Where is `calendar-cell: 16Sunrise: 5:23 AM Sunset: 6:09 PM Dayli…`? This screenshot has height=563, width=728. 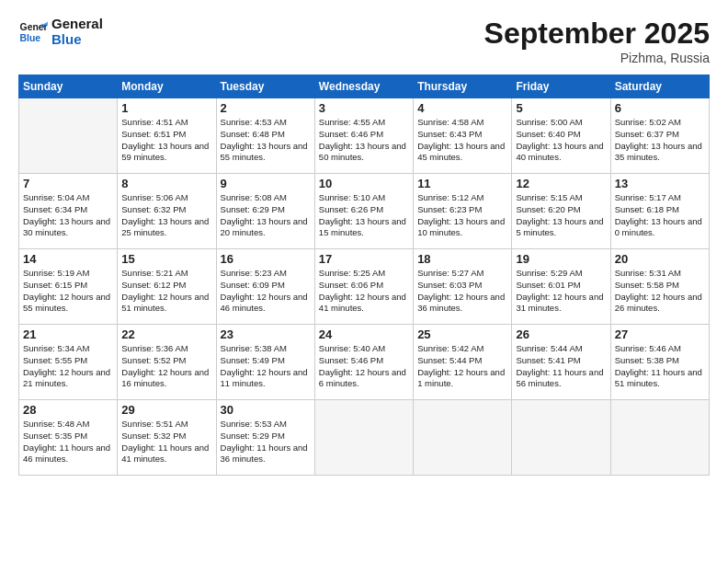
calendar-cell: 16Sunrise: 5:23 AM Sunset: 6:09 PM Dayli… is located at coordinates (265, 287).